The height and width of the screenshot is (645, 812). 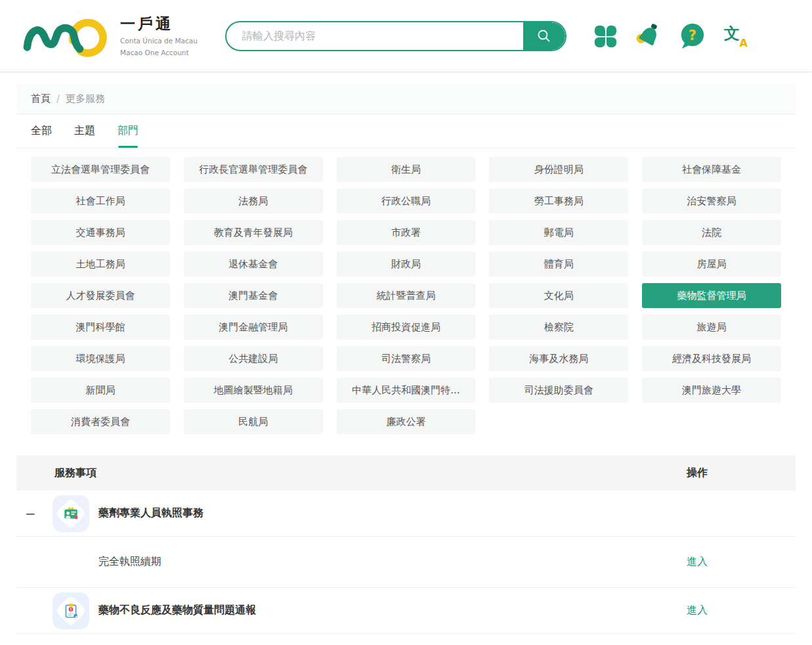 I want to click on service-item-title: 完全執照續期, so click(x=130, y=562).